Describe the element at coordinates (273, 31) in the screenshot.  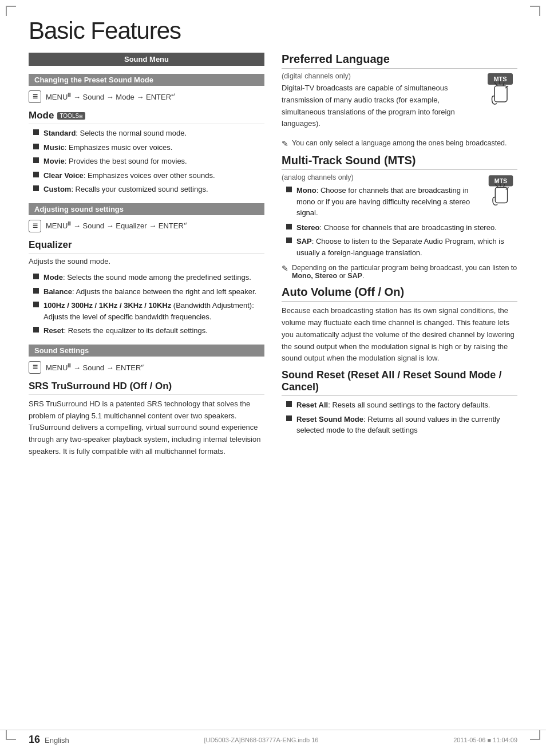
I see `page-title: Basic Features` at that location.